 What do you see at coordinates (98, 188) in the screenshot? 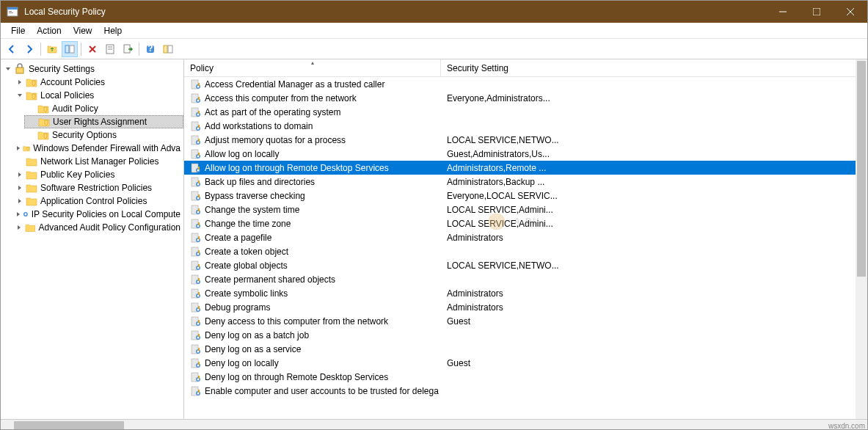
I see `tree-item: Software Restriction Policies` at bounding box center [98, 188].